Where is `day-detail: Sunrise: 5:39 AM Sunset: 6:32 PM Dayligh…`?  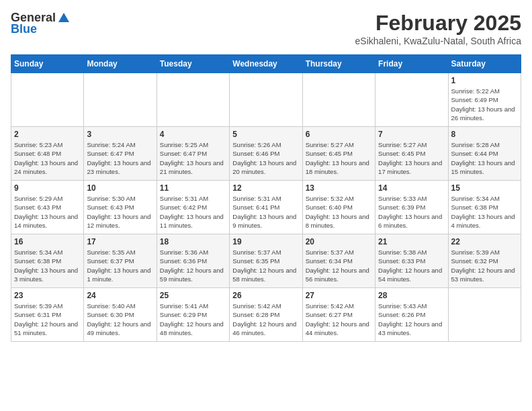
day-detail: Sunrise: 5:39 AM Sunset: 6:32 PM Dayligh… is located at coordinates (484, 266).